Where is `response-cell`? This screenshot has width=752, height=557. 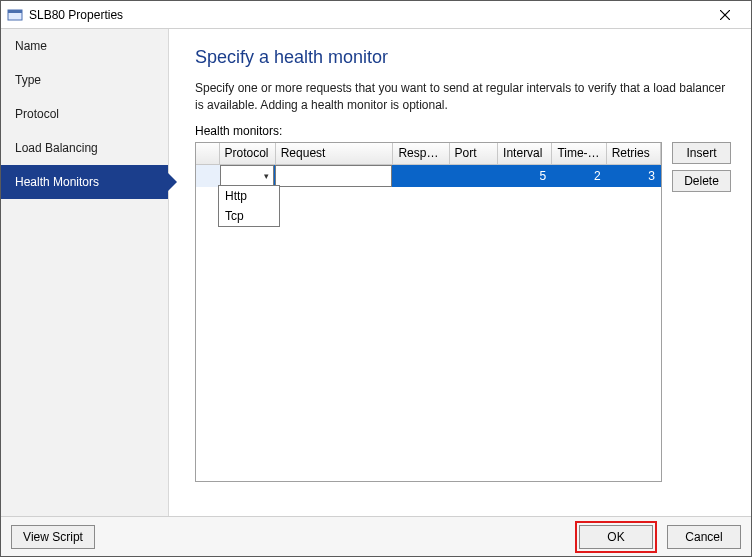
response-cell is located at coordinates (421, 176).